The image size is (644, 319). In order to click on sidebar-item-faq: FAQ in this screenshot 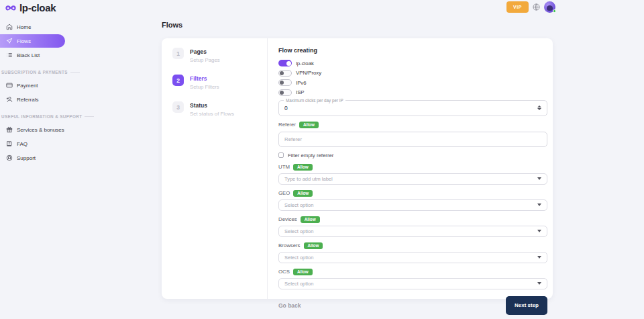, I will do `click(34, 144)`.